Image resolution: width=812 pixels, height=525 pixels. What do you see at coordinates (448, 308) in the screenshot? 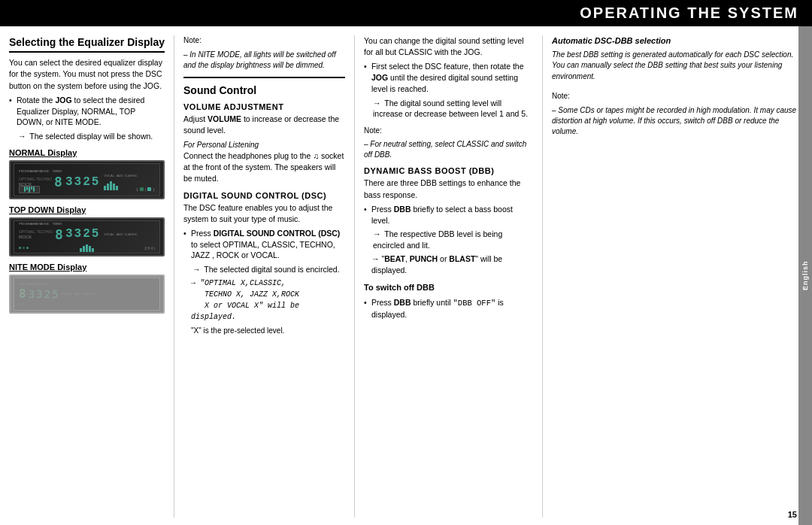
I see `switch-bullets: Press DBB briefly until "DBB OFF" is dis…` at bounding box center [448, 308].